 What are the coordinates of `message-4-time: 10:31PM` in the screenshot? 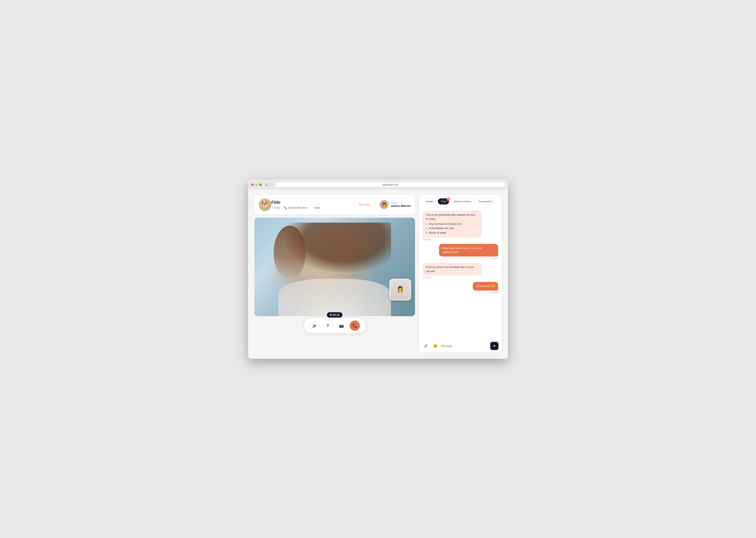 It's located at (494, 293).